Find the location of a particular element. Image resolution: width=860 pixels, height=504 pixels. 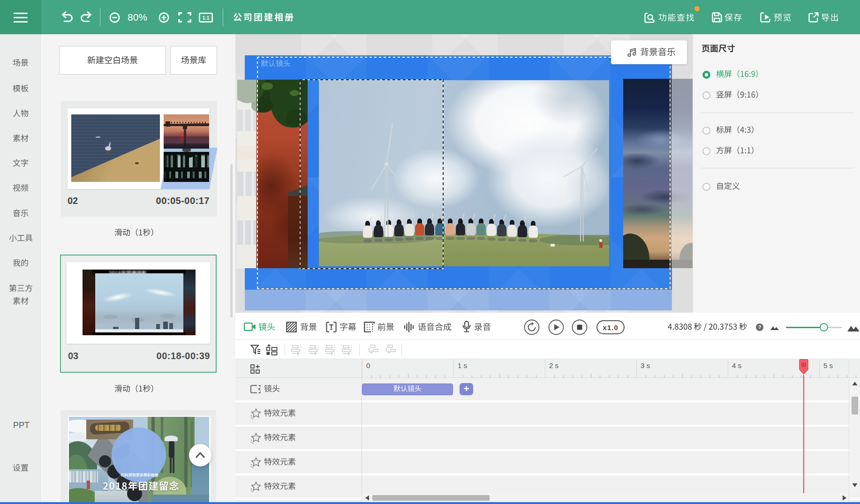

svg-text: 1:1 is located at coordinates (206, 18).